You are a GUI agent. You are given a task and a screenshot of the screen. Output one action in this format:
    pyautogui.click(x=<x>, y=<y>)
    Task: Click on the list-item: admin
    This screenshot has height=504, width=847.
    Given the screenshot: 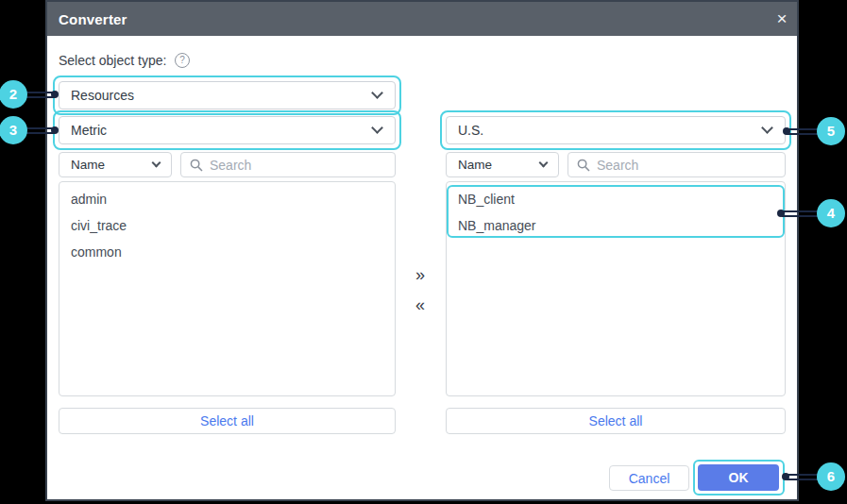 What is the action you would take?
    pyautogui.click(x=227, y=199)
    